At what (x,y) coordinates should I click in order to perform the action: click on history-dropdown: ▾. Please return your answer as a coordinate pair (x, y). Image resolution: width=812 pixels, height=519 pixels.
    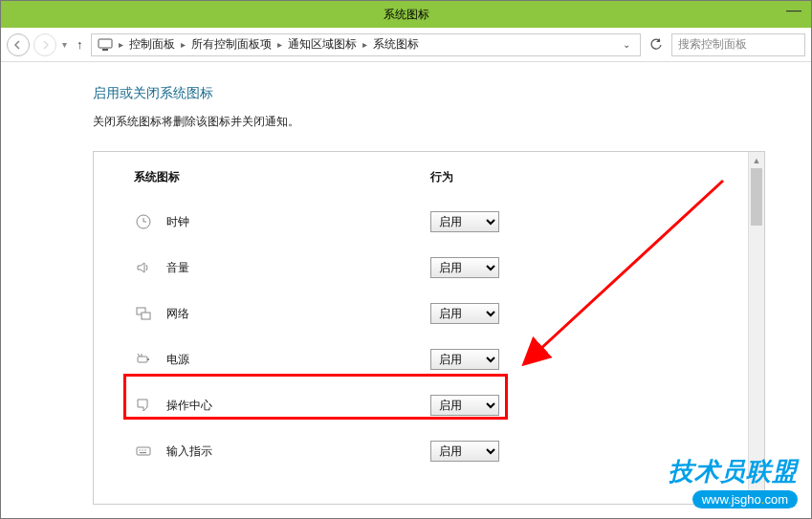
    Looking at the image, I should click on (65, 44).